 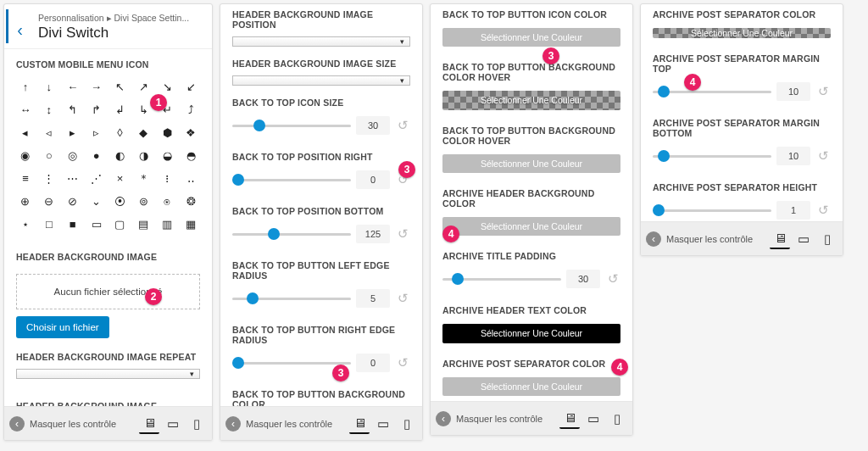 I want to click on color-picker-archive-header-bg: Sélectionner Une Couleur, so click(x=531, y=226).